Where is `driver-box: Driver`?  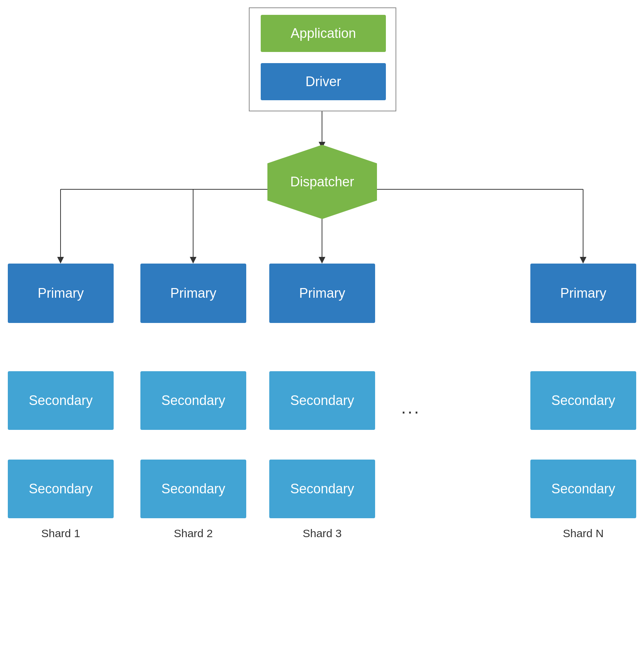
driver-box: Driver is located at coordinates (323, 82).